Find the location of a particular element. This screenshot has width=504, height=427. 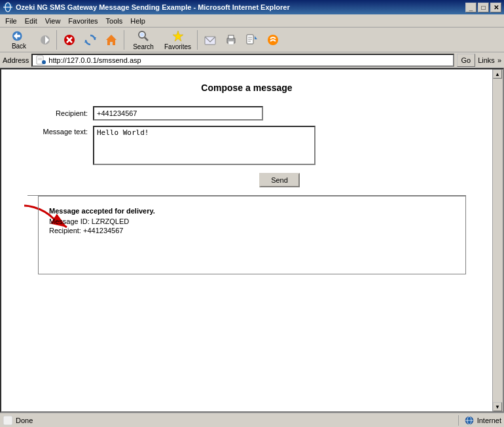

result-title: Message accepted for delivery. is located at coordinates (252, 211).